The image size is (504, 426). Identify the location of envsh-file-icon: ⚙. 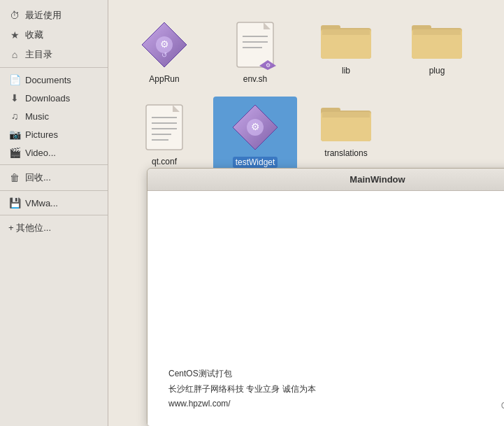
(255, 45).